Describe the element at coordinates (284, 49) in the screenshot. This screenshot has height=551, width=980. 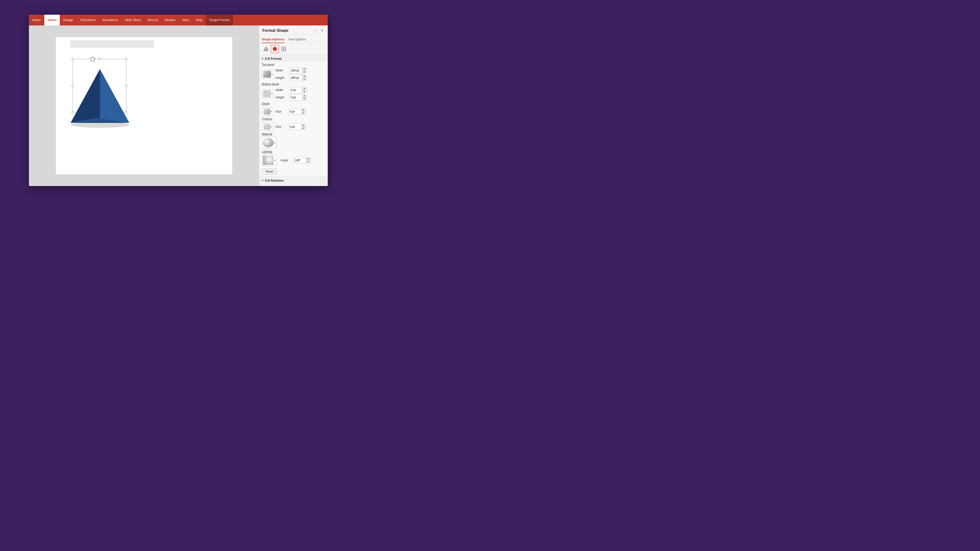
I see `size-icon-option` at that location.